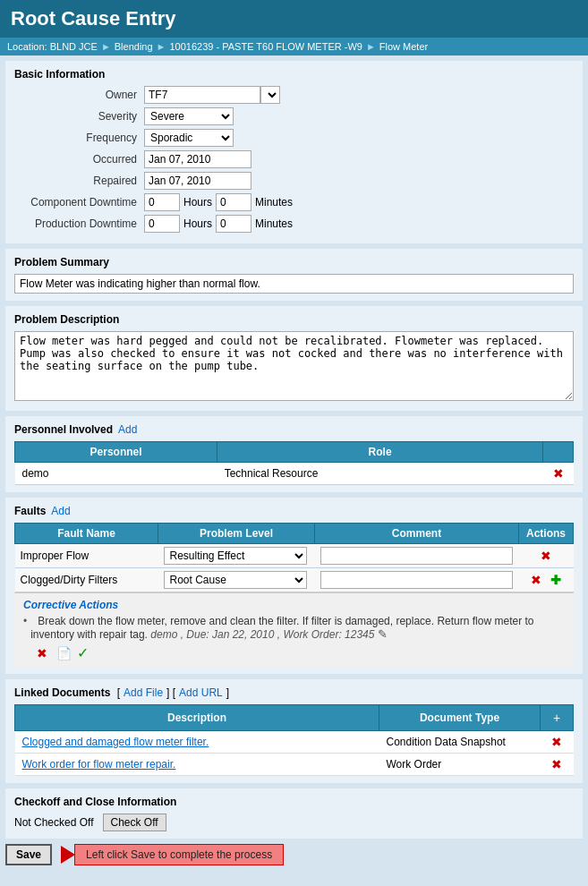 Image resolution: width=588 pixels, height=886 pixels. I want to click on comp-downtime-row: Component Downtime Hours Minutes, so click(294, 202).